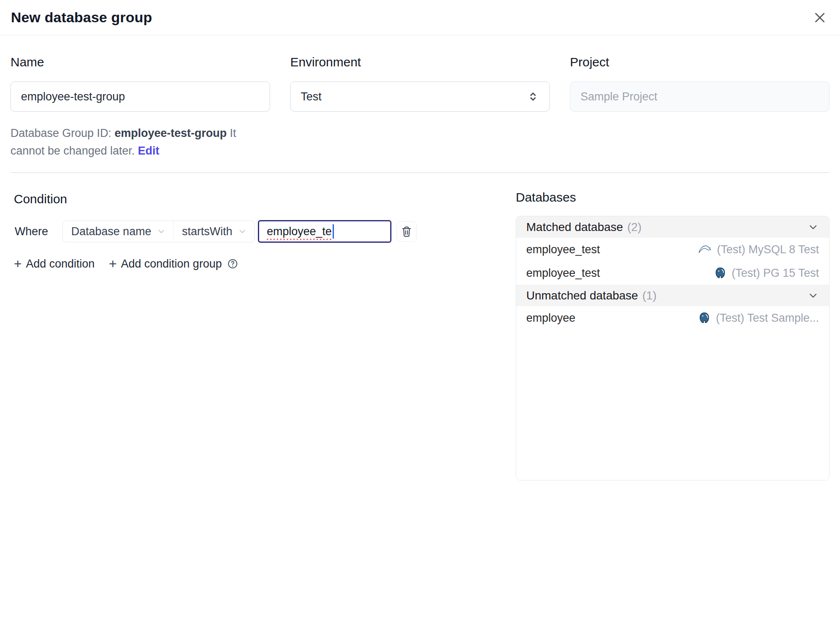 The height and width of the screenshot is (630, 840). What do you see at coordinates (420, 62) in the screenshot?
I see `environment-label: Environment` at bounding box center [420, 62].